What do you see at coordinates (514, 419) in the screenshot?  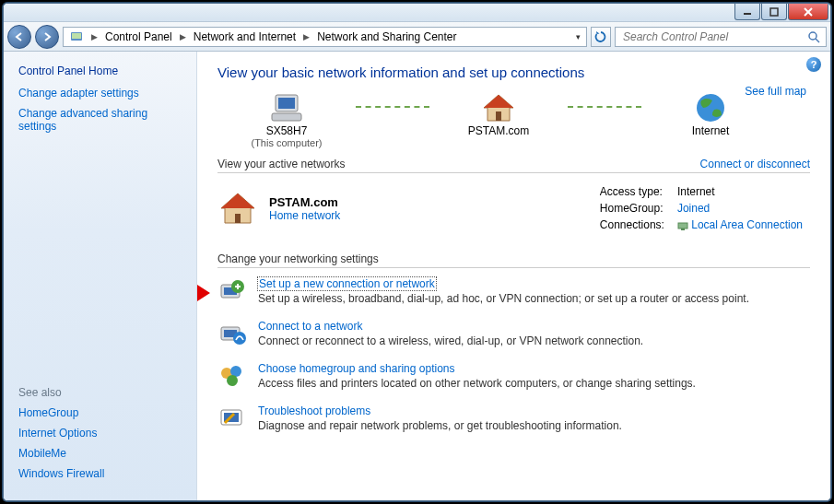 I see `task-troubleshoot: Troubleshoot problems Diagnose and repai…` at bounding box center [514, 419].